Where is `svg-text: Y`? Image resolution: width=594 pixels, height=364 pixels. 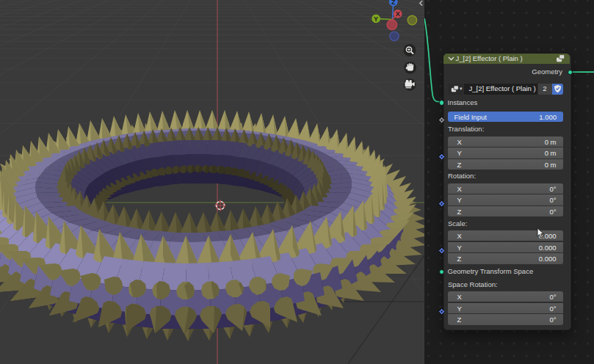 svg-text: Y is located at coordinates (376, 19).